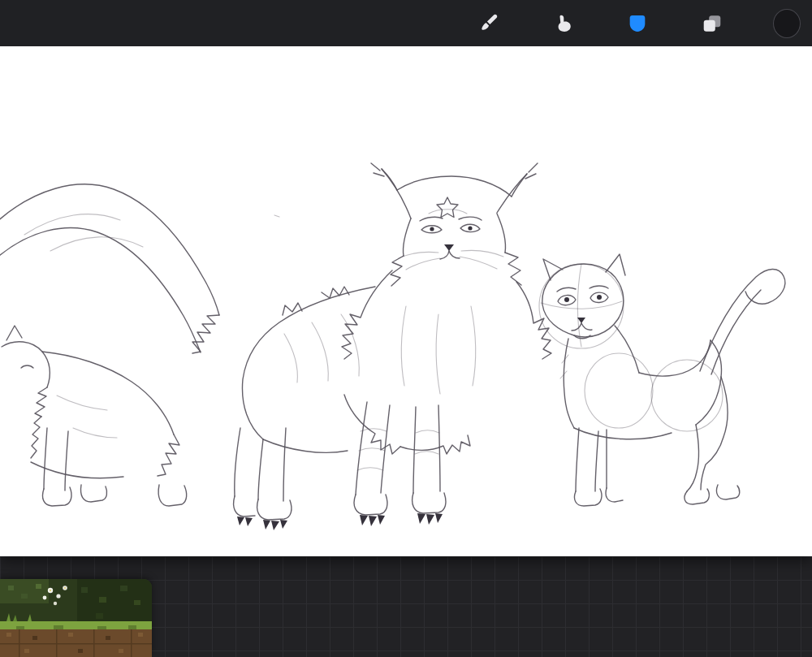  What do you see at coordinates (787, 24) in the screenshot?
I see `color-swatch-button` at bounding box center [787, 24].